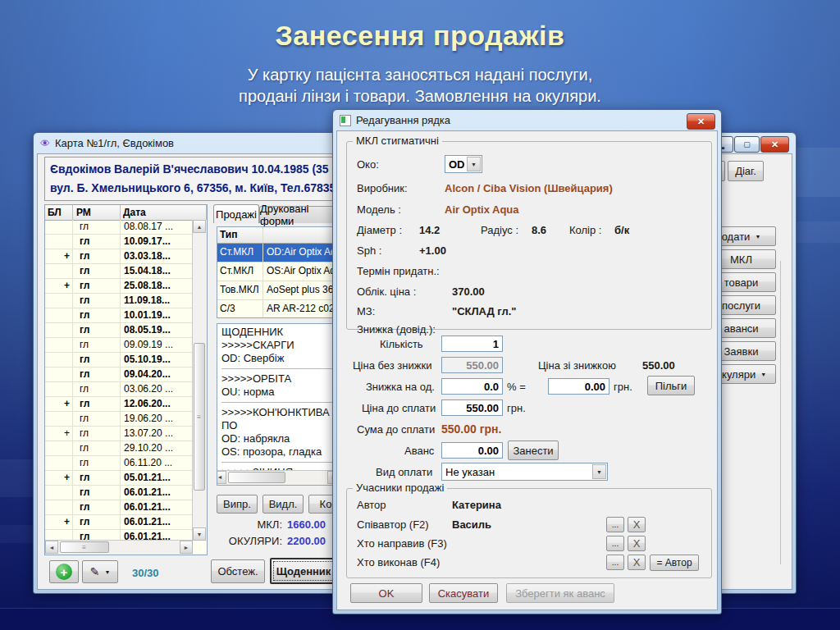 The height and width of the screenshot is (630, 840). Describe the element at coordinates (279, 290) in the screenshot. I see `sales-row: Тов.МКЛAoSept plus 36` at that location.